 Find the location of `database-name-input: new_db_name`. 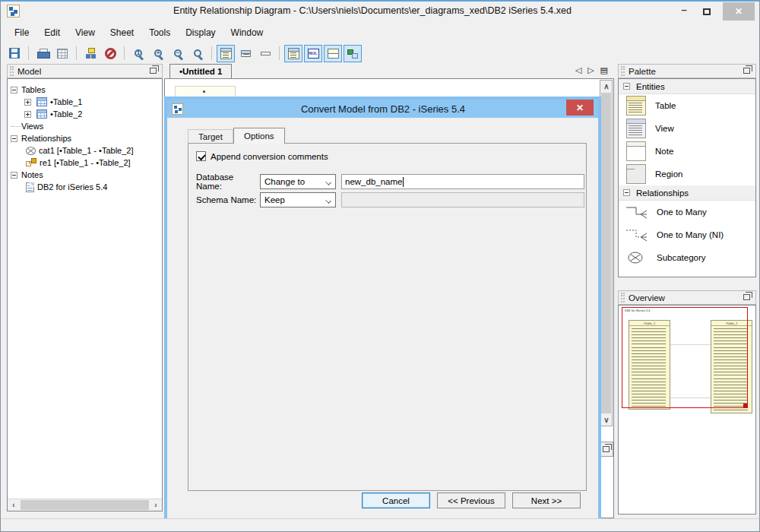

database-name-input: new_db_name is located at coordinates (463, 182).